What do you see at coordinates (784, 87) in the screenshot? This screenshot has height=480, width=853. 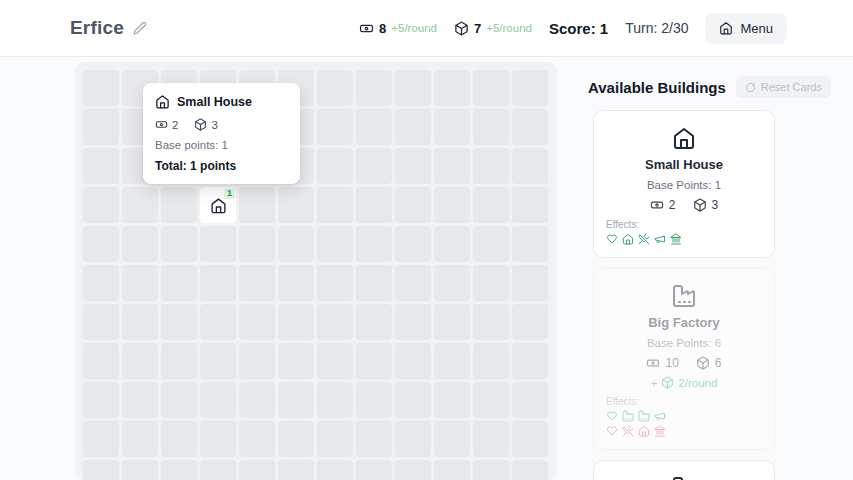 I see `reset-cards-button: Reset Cards` at bounding box center [784, 87].